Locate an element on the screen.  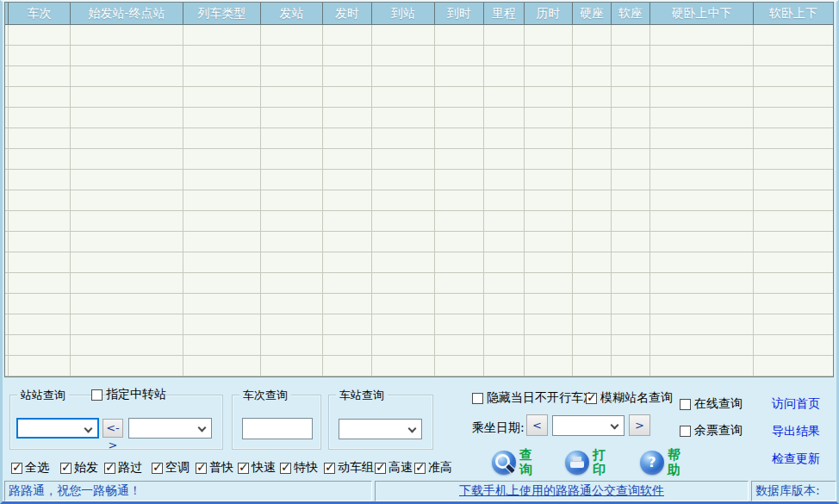
filter-checkbox-5: 普快 is located at coordinates (214, 468).